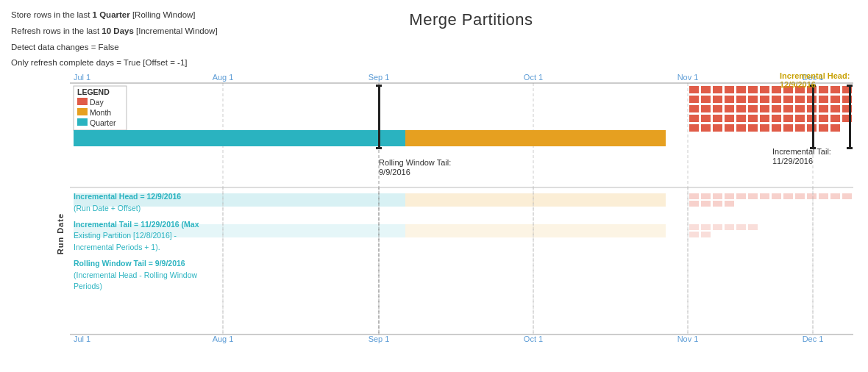  I want to click on axis-label-sep-top: Sep 1, so click(380, 77).